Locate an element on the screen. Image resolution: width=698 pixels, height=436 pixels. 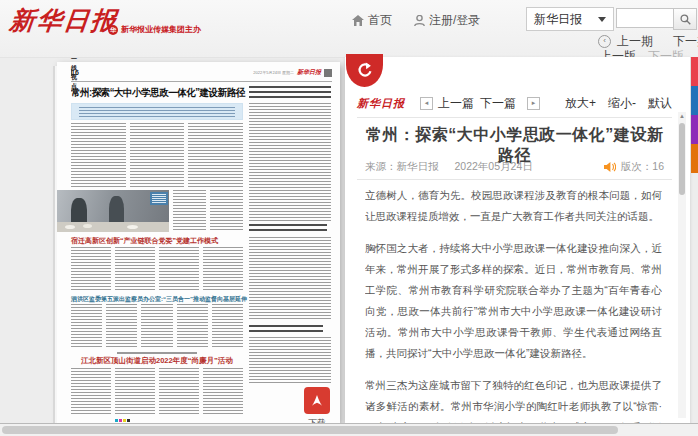
chevron-down-icon is located at coordinates (602, 20).